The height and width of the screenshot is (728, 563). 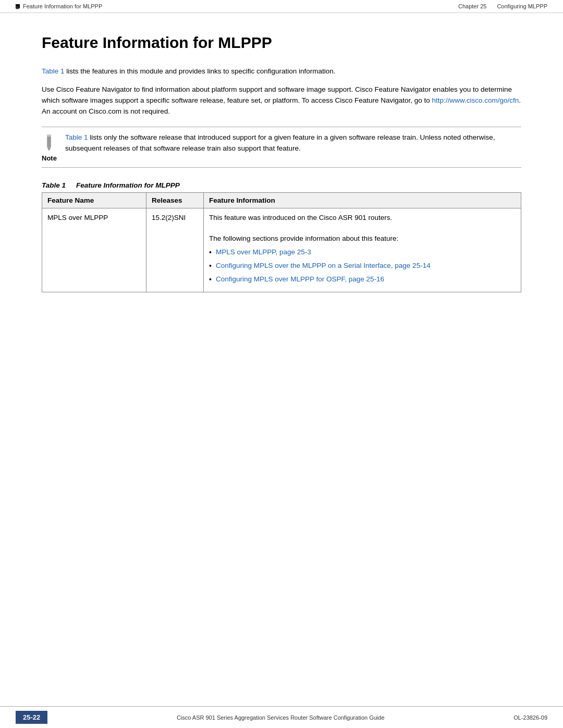 What do you see at coordinates (54, 186) in the screenshot?
I see `table-caption-label: Table 1` at bounding box center [54, 186].